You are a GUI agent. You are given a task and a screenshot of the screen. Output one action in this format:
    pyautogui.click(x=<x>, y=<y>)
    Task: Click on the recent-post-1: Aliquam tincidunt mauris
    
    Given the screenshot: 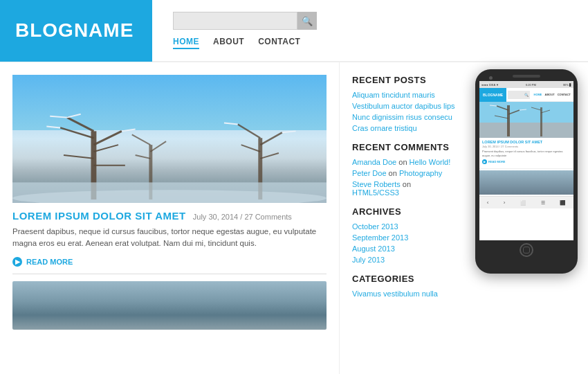 What is the action you would take?
    pyautogui.click(x=405, y=95)
    